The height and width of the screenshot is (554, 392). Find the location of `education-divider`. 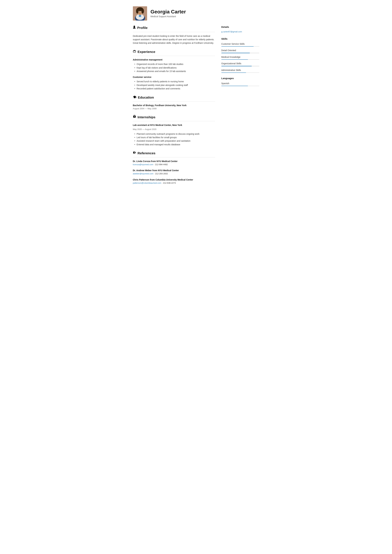

education-divider is located at coordinates (174, 101).